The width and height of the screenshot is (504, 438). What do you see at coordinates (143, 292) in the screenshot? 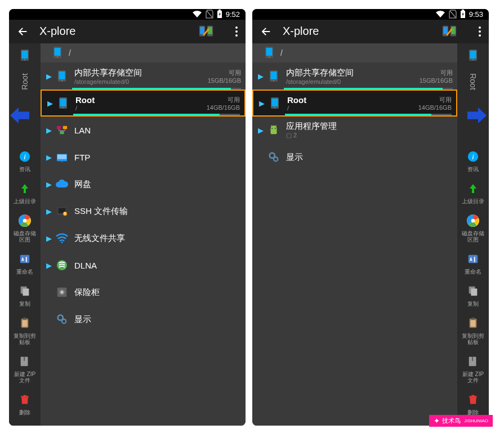
I see `list-entry-safe: ▶保险柜` at bounding box center [143, 292].